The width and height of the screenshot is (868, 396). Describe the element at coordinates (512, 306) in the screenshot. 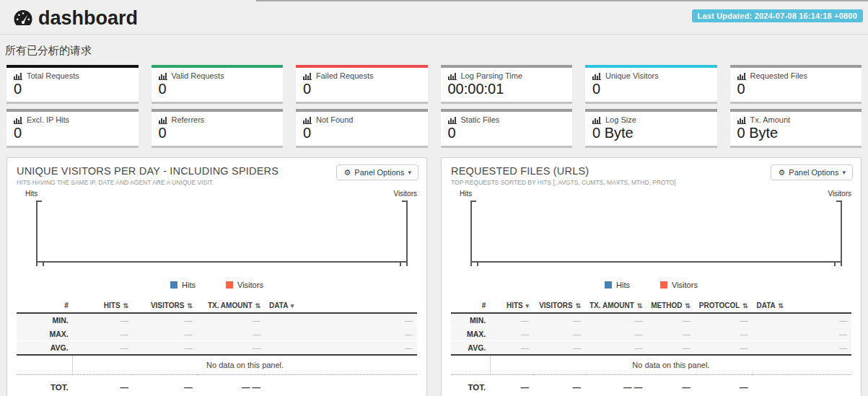

I see `col-header-hits: HITS ▾` at that location.